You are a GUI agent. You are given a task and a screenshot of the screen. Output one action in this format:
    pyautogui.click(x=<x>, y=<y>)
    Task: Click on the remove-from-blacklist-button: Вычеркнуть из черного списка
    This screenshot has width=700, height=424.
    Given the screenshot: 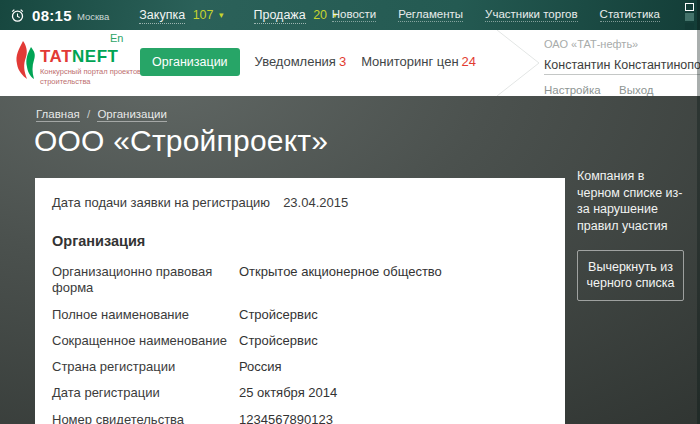 What is the action you would take?
    pyautogui.click(x=630, y=276)
    